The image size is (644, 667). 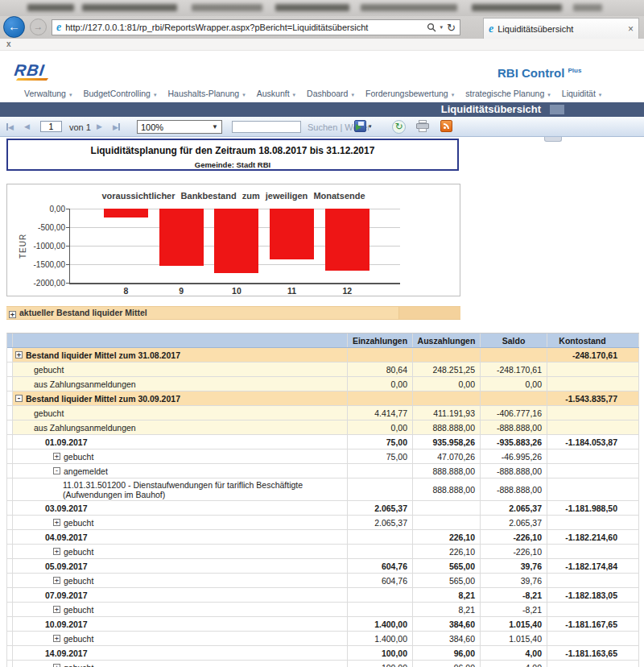 I want to click on menu-item-verwaltung: Verwaltung▾, so click(x=48, y=93).